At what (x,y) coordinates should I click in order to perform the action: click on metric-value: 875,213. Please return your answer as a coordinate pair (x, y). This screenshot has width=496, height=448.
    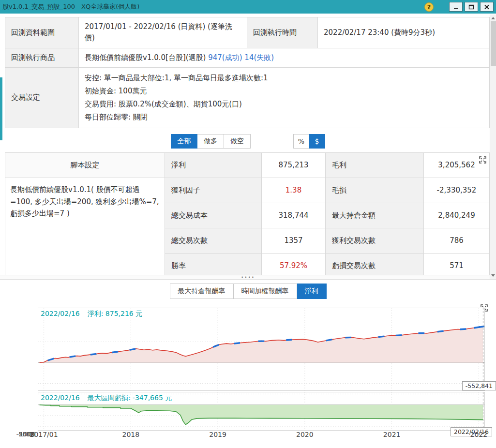
    Looking at the image, I should click on (294, 165).